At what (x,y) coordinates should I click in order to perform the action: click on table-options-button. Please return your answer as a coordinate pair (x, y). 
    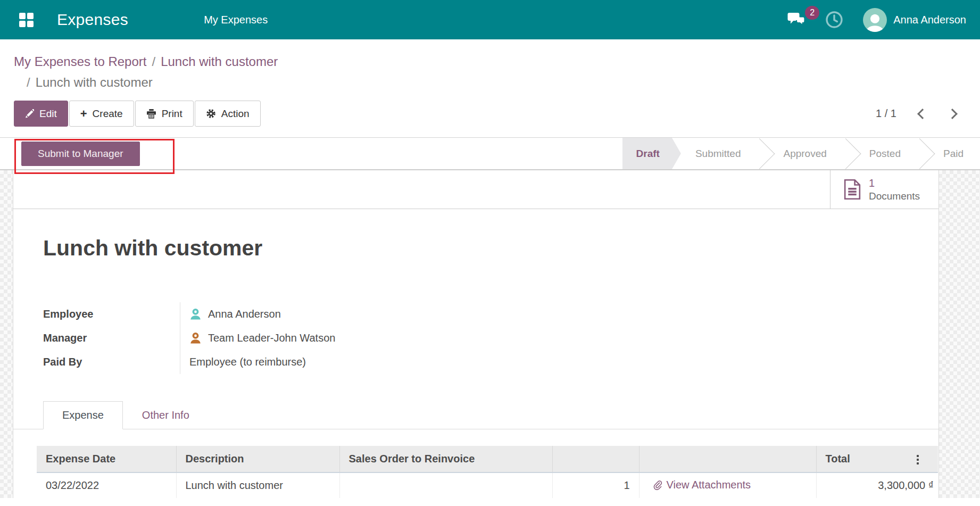
    Looking at the image, I should click on (927, 459).